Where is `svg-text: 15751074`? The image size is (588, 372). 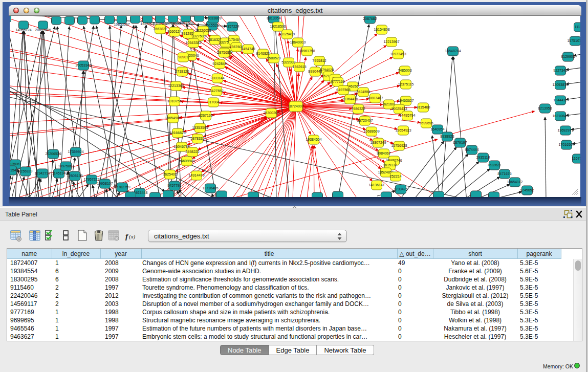 svg-text: 15751074 is located at coordinates (574, 41).